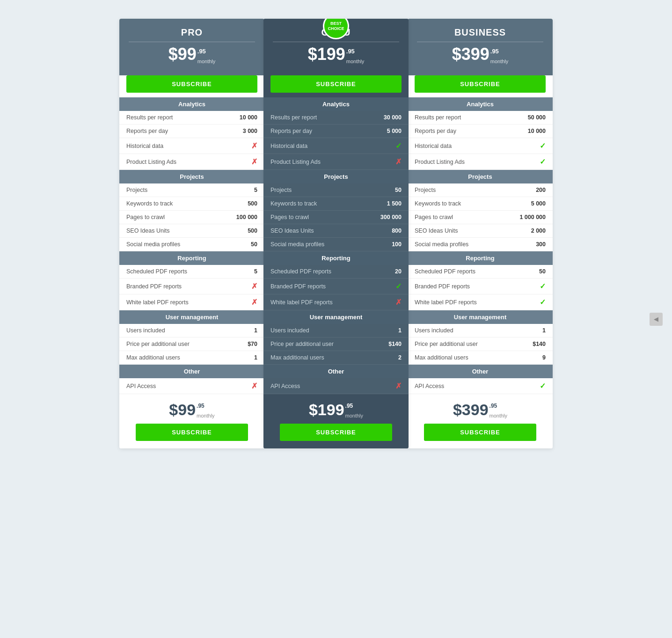  What do you see at coordinates (192, 286) in the screenshot?
I see `feature-row: Branded PDF reports✗` at bounding box center [192, 286].